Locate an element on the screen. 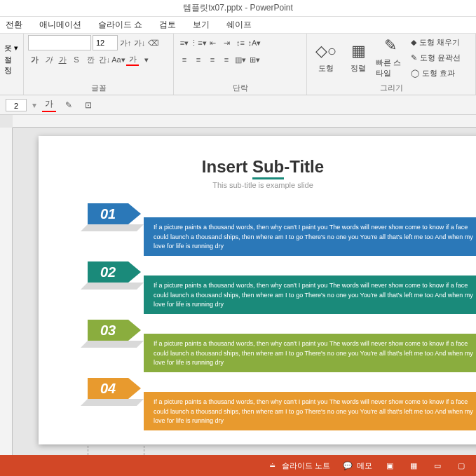 The image size is (476, 476). slide-subtitle: This sub-title is example slide is located at coordinates (257, 185).